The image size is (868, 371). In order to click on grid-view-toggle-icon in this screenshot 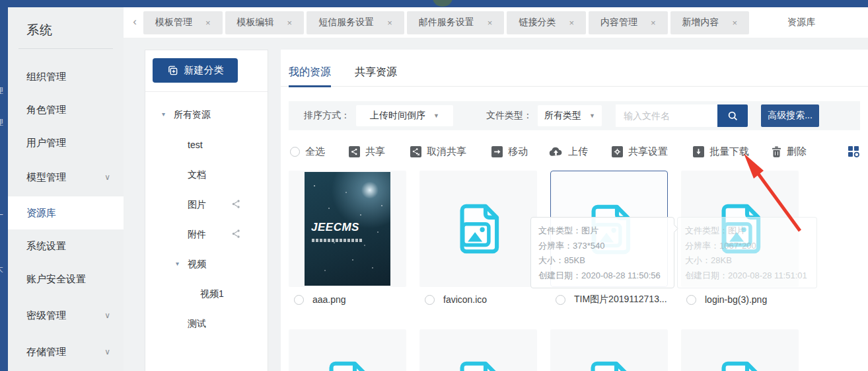, I will do `click(855, 151)`.